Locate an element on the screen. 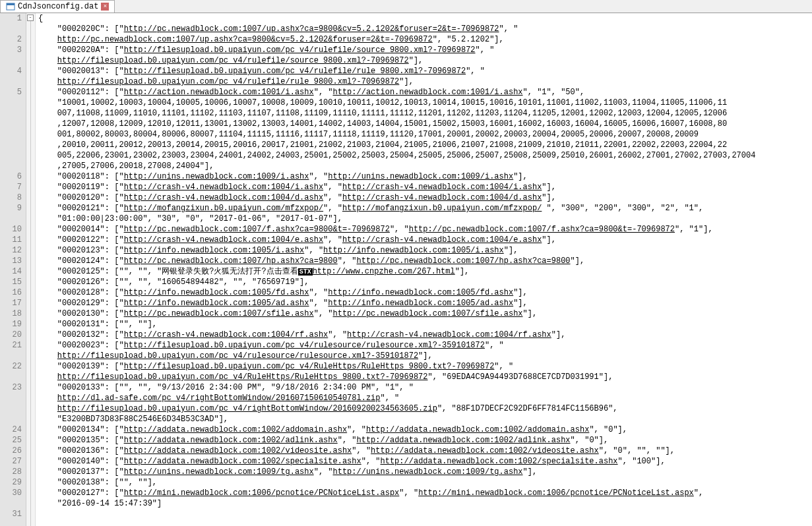  code-text: "00020136": [" is located at coordinates (91, 451).